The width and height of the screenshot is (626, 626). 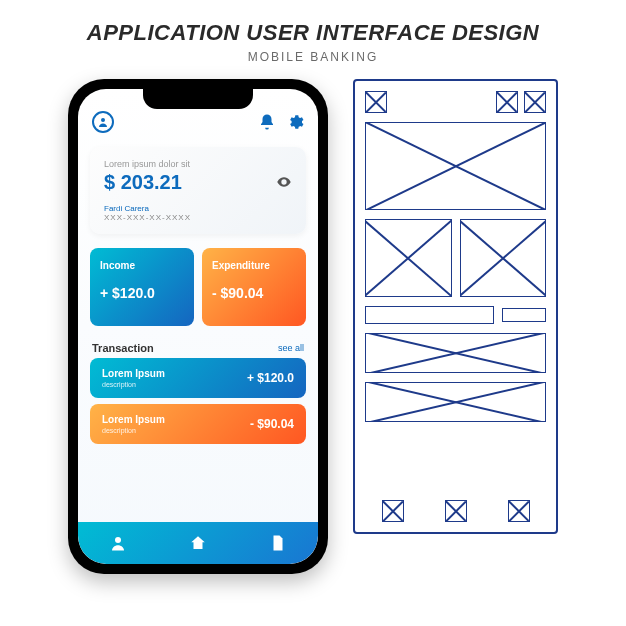 I want to click on nav-profile-icon, so click(x=118, y=543).